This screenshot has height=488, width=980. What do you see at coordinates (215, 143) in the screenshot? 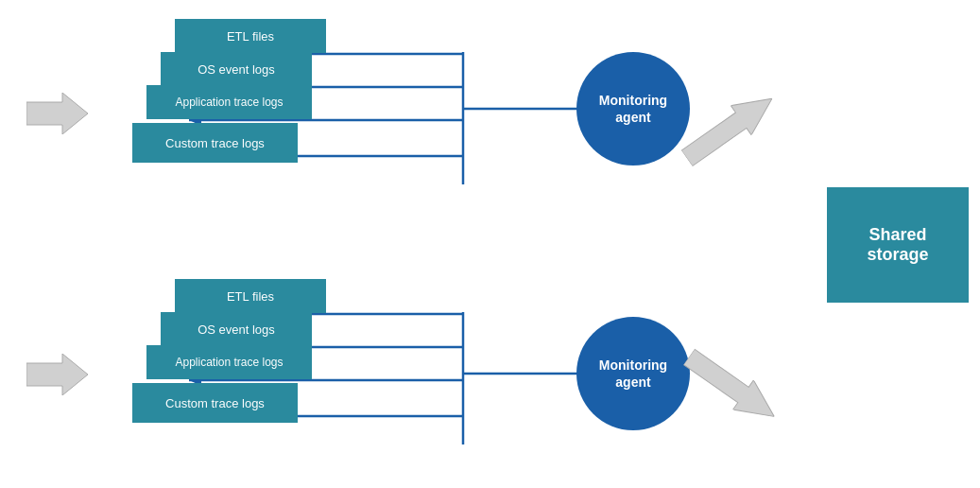
I see `box-group1-custom: Custom trace logs` at bounding box center [215, 143].